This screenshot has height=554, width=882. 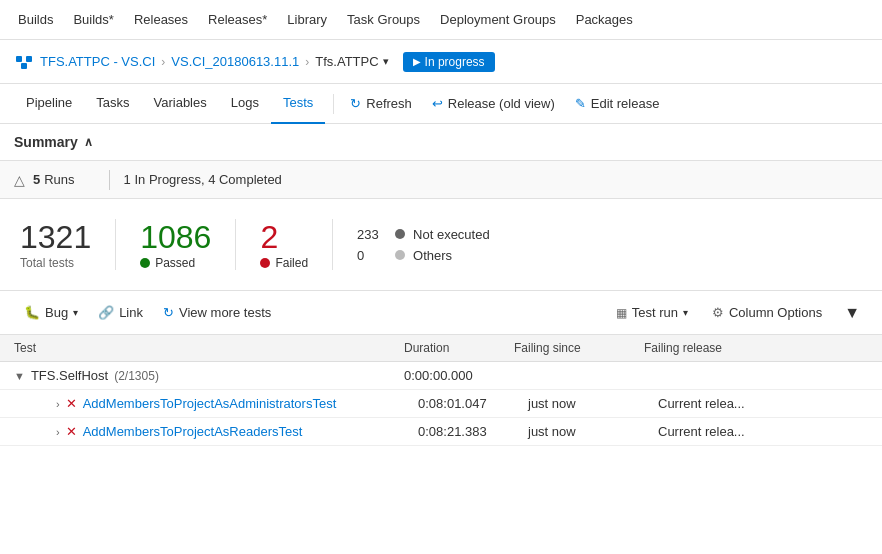 What do you see at coordinates (381, 104) in the screenshot?
I see `refresh-action: ↻ Refresh` at bounding box center [381, 104].